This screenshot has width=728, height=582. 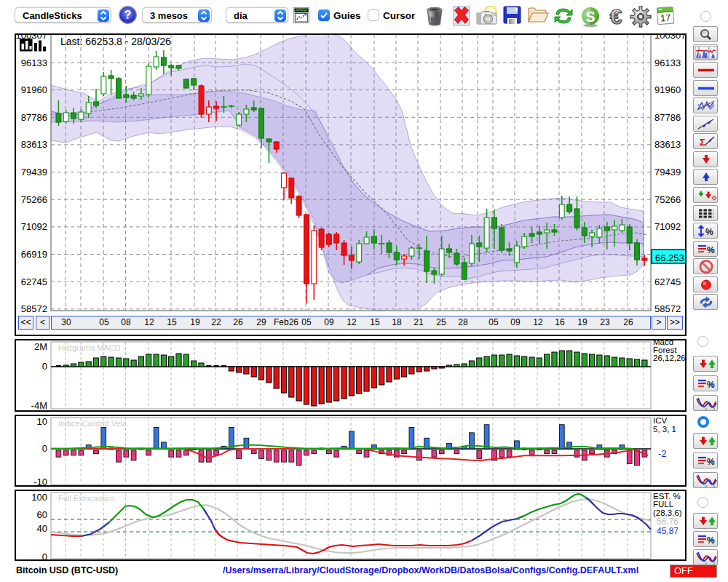 I want to click on svg-text: Histgrama MACD, so click(x=90, y=348).